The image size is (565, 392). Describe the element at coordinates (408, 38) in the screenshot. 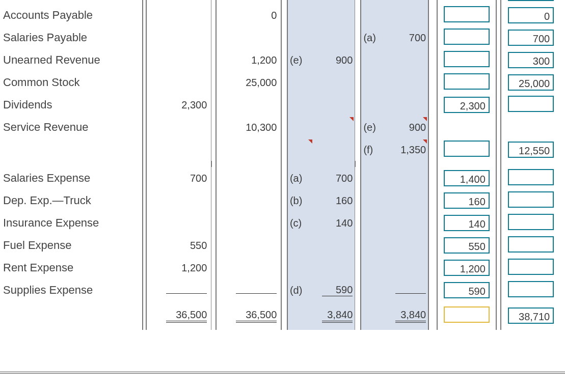

I see `adj-credit-amt: 700` at that location.